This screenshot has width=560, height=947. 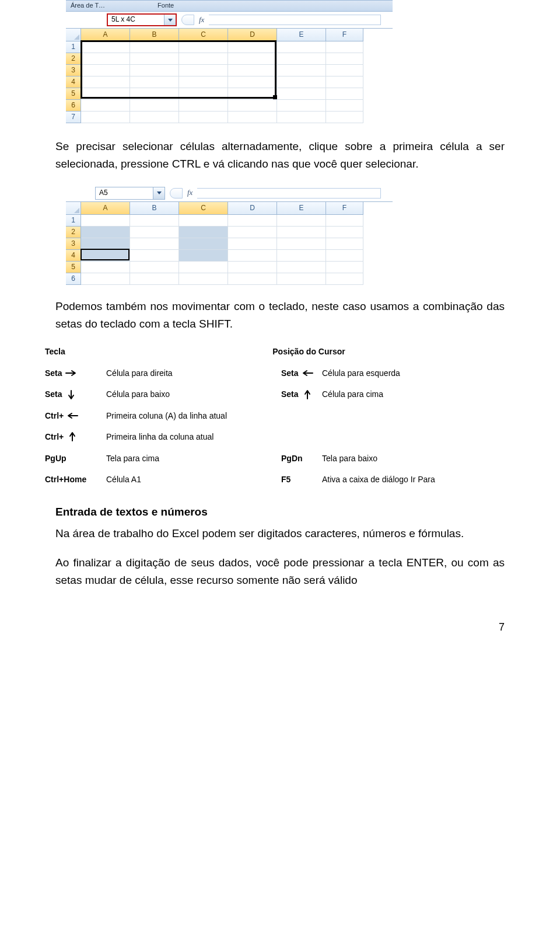 I want to click on row-header: 6, so click(x=74, y=279).